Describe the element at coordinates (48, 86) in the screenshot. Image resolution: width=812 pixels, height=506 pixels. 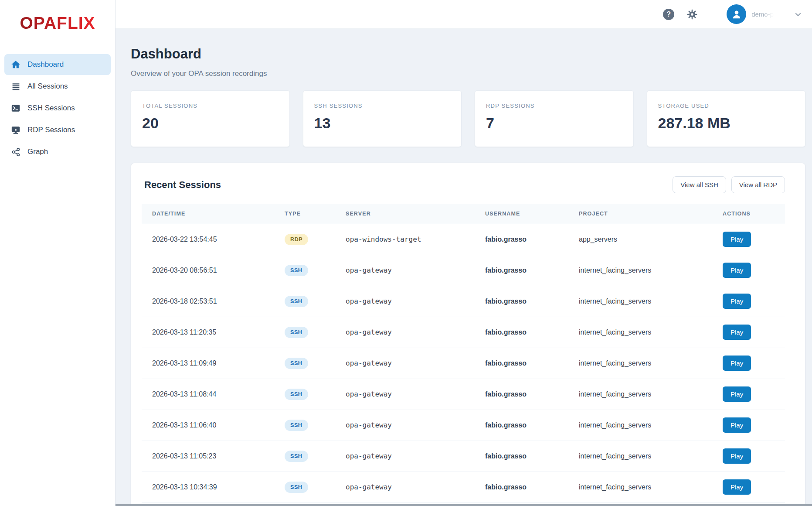
I see `sidebar-item-label: All Sessions` at that location.